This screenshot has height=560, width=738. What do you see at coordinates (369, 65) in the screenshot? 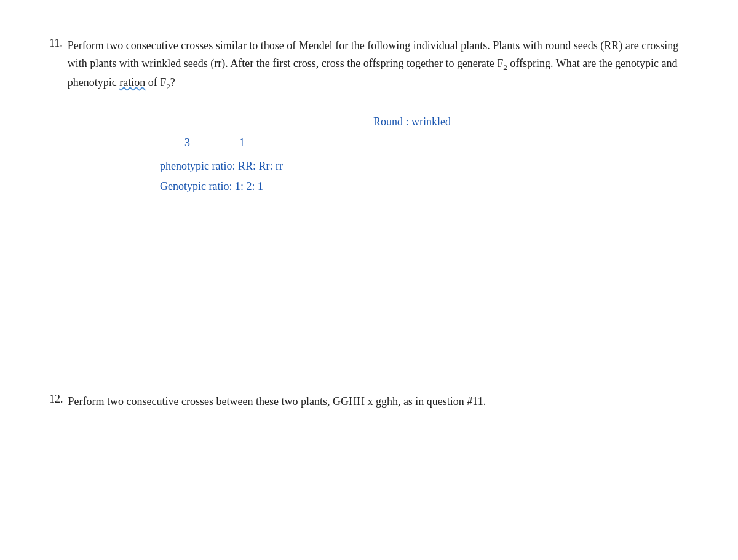
I see `question-11-text: 11. Perform two consecutive crosses simi…` at bounding box center [369, 65].